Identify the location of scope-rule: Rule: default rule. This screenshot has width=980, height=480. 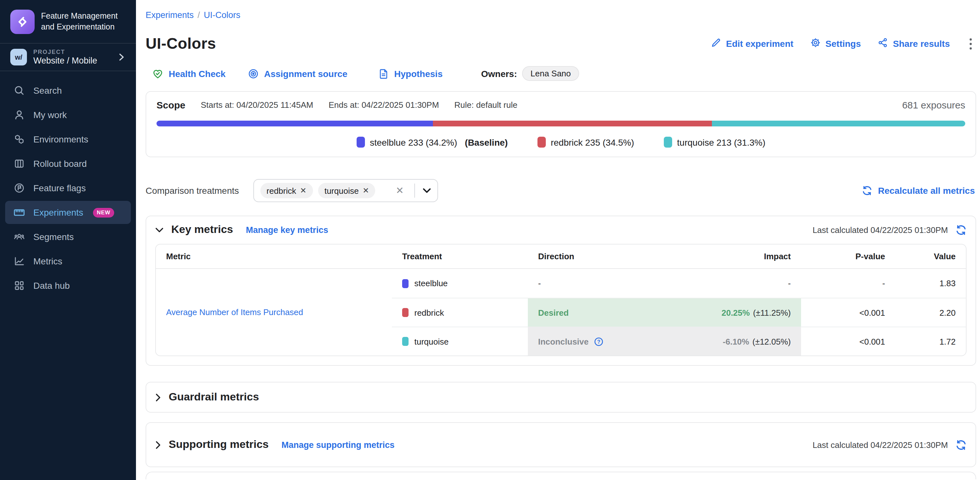
(486, 105).